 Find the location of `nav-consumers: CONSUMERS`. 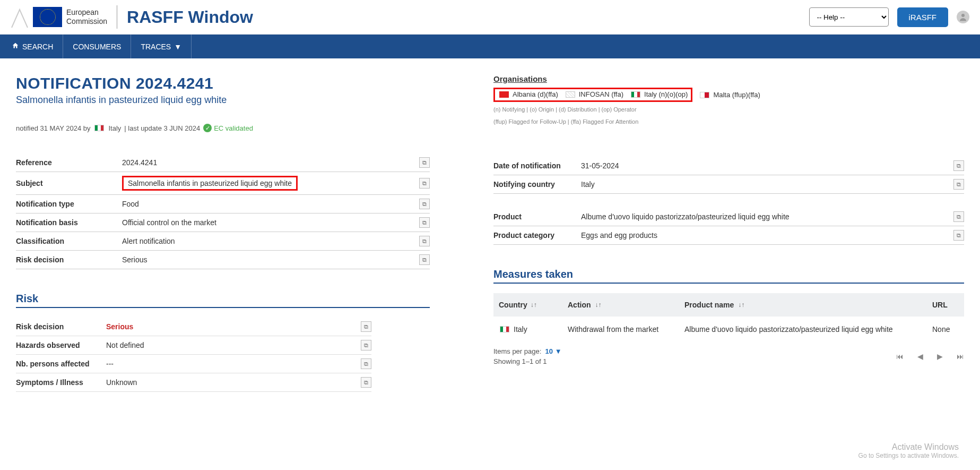

nav-consumers: CONSUMERS is located at coordinates (97, 47).